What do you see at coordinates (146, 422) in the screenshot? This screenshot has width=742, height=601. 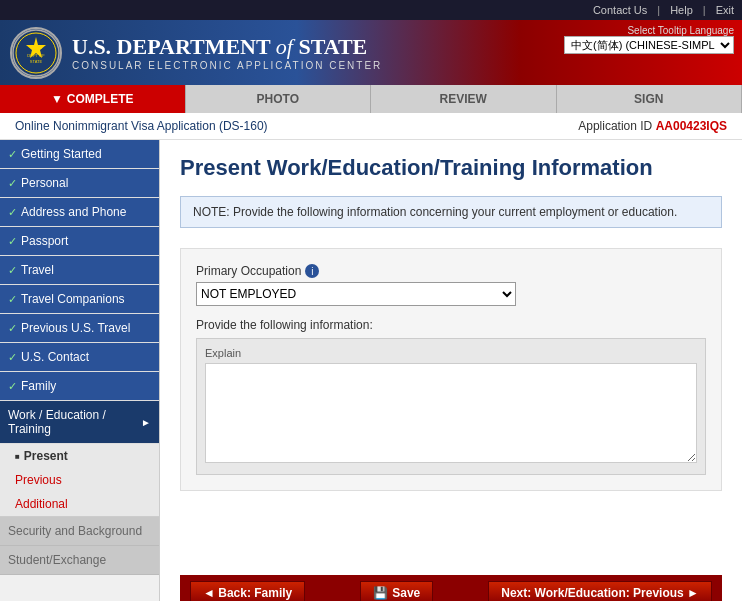 I see `arrow-icon: ►` at bounding box center [146, 422].